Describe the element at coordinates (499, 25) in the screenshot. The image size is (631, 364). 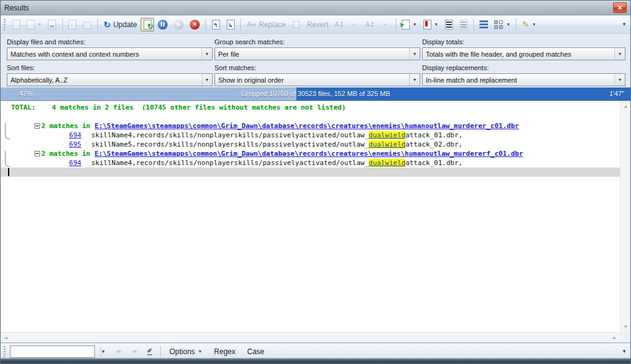
I see `layout-icon` at that location.